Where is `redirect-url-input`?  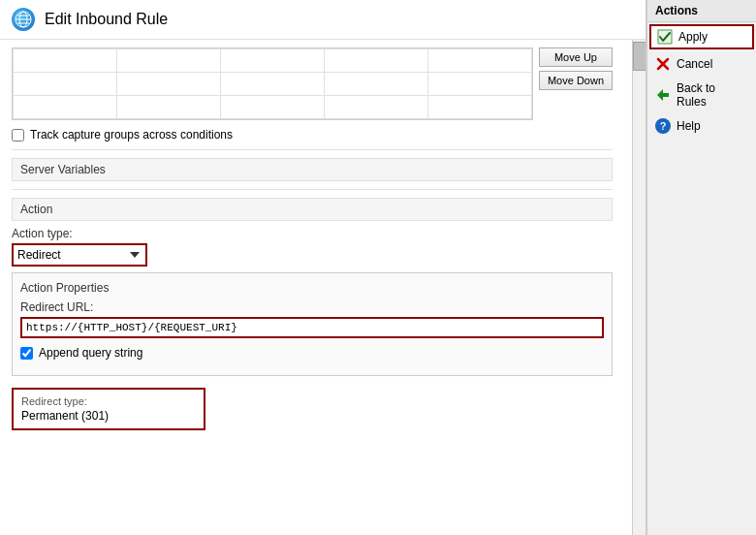 redirect-url-input is located at coordinates (312, 328).